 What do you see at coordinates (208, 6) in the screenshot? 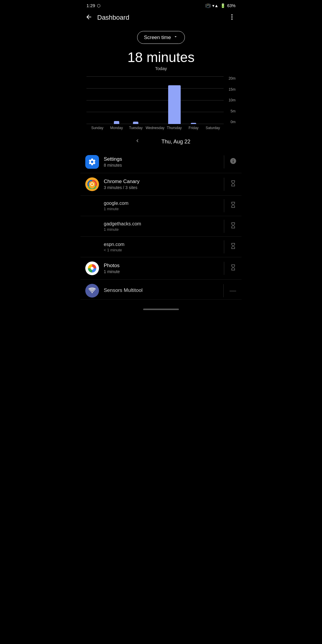
I see `vibrate-icon: 📳` at bounding box center [208, 6].